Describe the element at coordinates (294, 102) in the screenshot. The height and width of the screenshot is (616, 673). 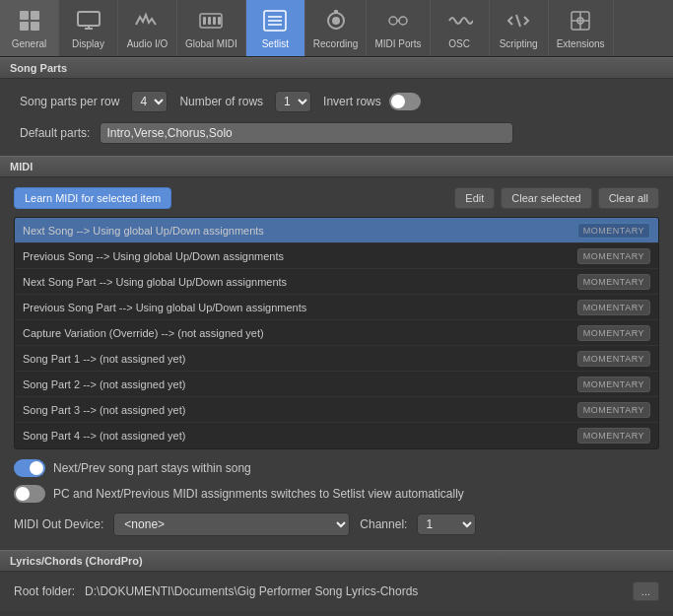
I see `num-rows-select: 1234` at that location.